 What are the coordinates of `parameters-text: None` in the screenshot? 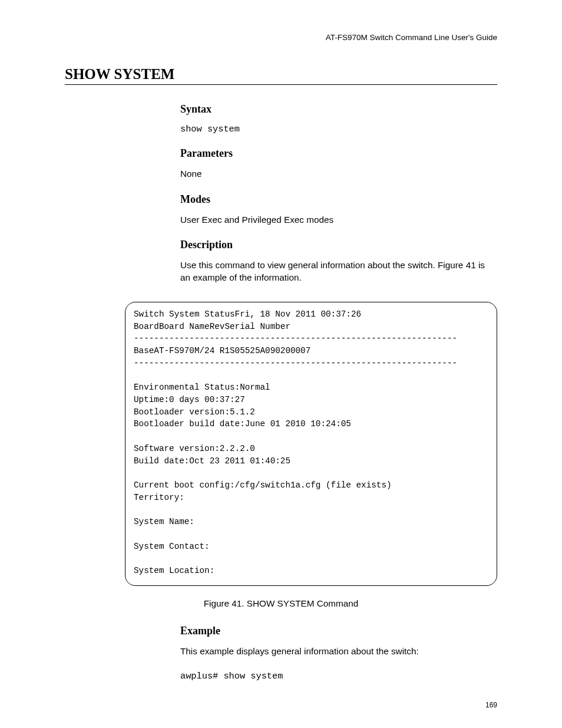 It's located at (339, 174).